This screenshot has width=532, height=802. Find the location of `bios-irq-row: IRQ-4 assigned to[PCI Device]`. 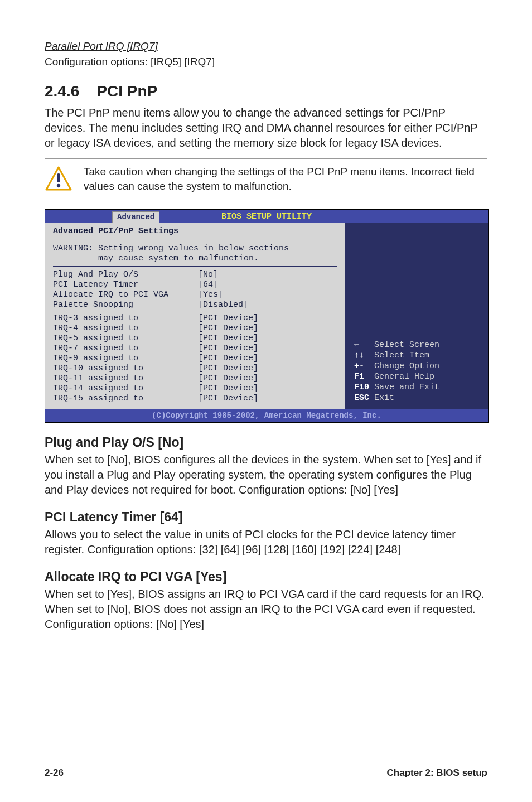

bios-irq-row: IRQ-4 assigned to[PCI Device] is located at coordinates (195, 328).